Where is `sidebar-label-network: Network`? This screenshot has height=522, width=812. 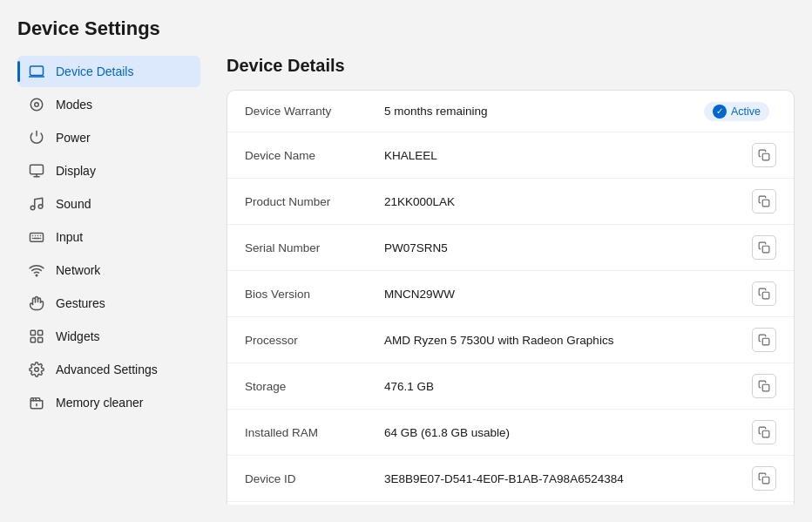
sidebar-label-network: Network is located at coordinates (78, 270).